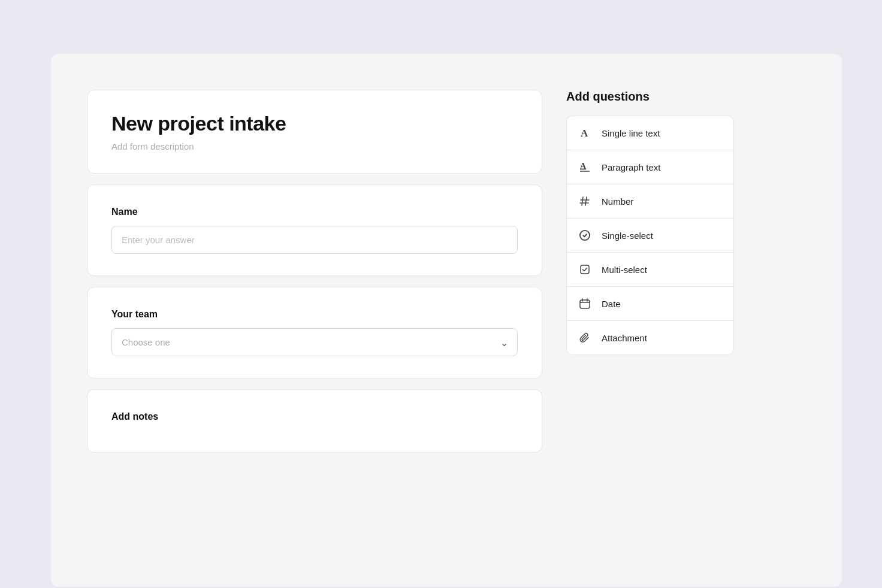 The height and width of the screenshot is (588, 882). I want to click on question-card-notes: Add notes, so click(315, 421).